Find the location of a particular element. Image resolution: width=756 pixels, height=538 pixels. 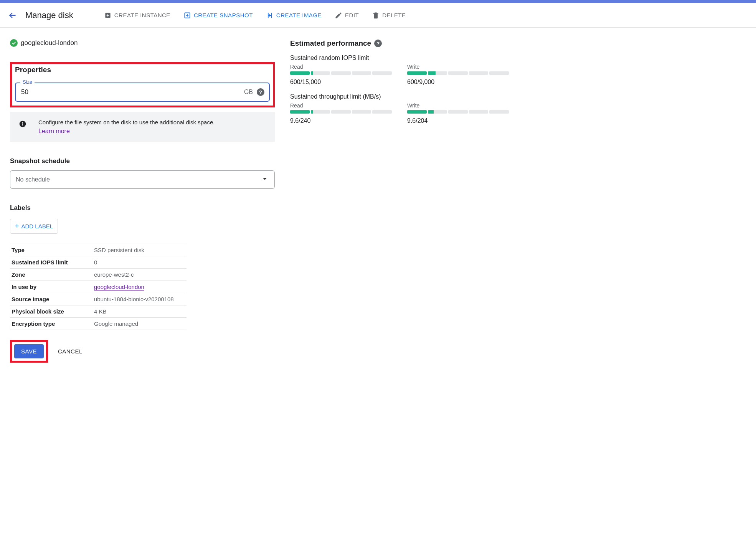

detail-key: Encryption type is located at coordinates (51, 324).